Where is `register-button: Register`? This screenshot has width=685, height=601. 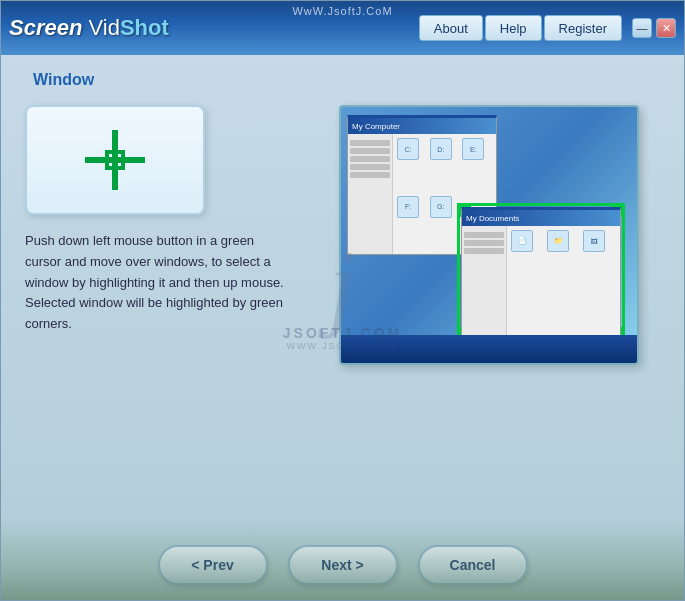
register-button: Register is located at coordinates (583, 28).